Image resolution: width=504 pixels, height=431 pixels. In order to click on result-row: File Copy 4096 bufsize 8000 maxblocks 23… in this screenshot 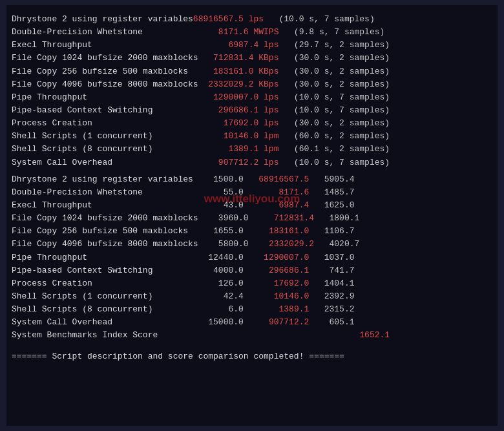, I will do `click(252, 85)`.